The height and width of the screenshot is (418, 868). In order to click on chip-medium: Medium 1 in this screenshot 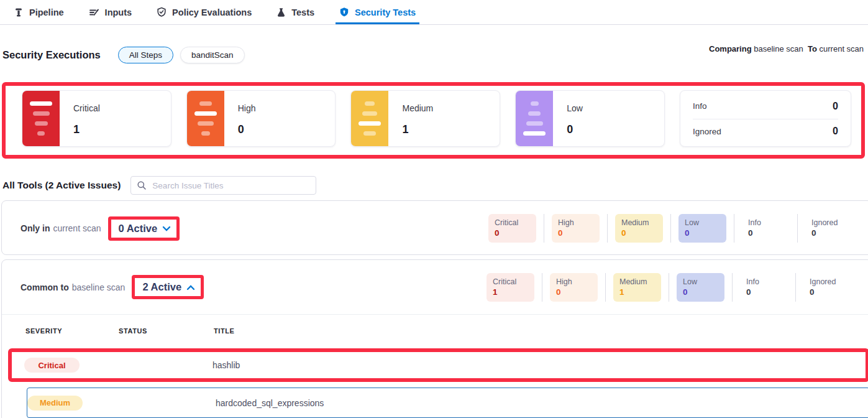, I will do `click(637, 287)`.